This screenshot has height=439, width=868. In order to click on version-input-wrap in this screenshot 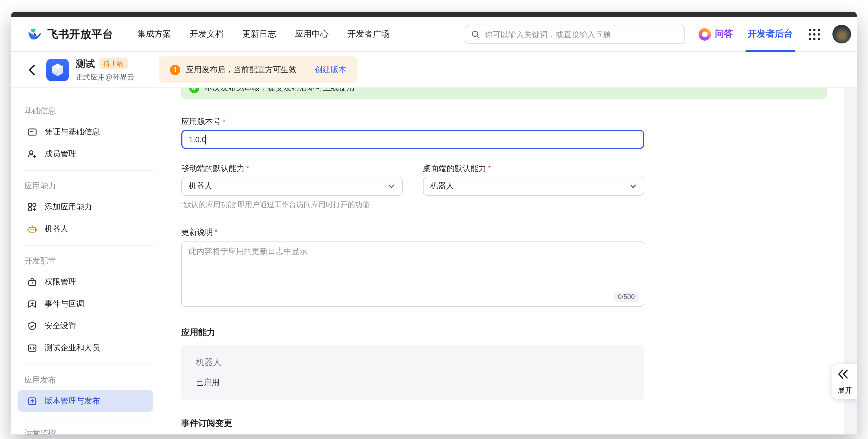, I will do `click(413, 139)`.